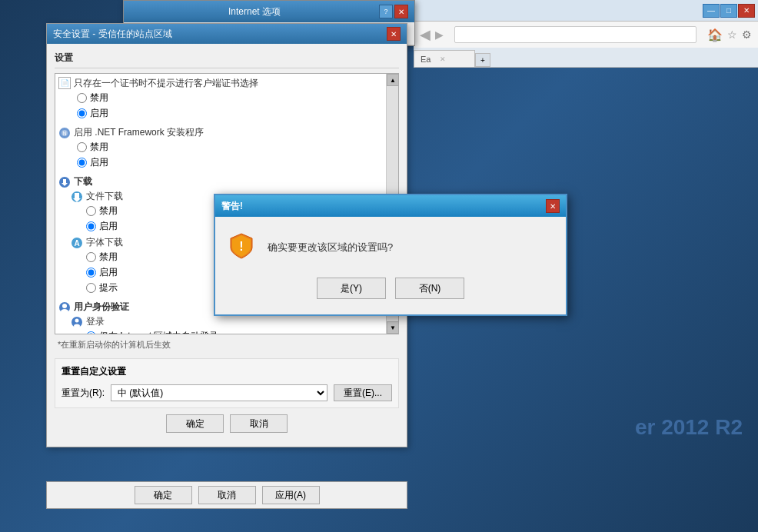 This screenshot has width=758, height=532. What do you see at coordinates (228, 344) in the screenshot?
I see `settings-note: *在重新启动你的计算机后生效` at bounding box center [228, 344].